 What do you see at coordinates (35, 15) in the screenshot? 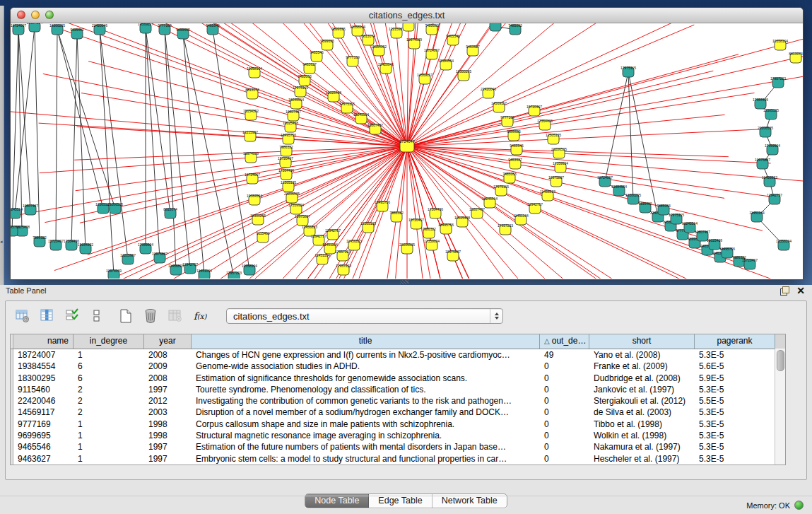
I see `minimize-window-button` at bounding box center [35, 15].